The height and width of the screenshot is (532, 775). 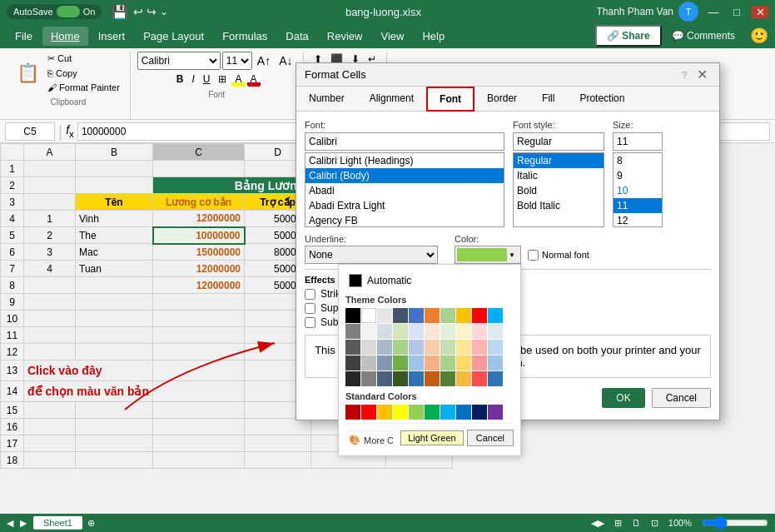 What do you see at coordinates (115, 269) in the screenshot?
I see `cell-b7: Tuan` at bounding box center [115, 269].